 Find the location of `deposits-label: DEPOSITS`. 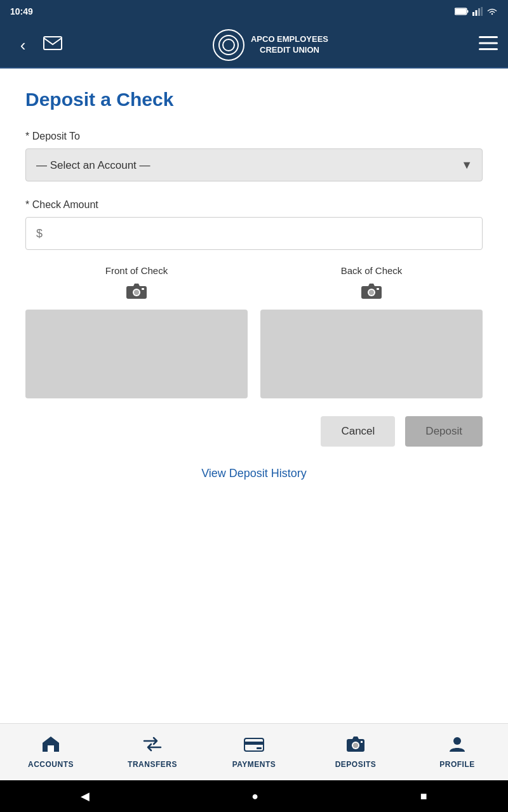

deposits-label: DEPOSITS is located at coordinates (356, 764).